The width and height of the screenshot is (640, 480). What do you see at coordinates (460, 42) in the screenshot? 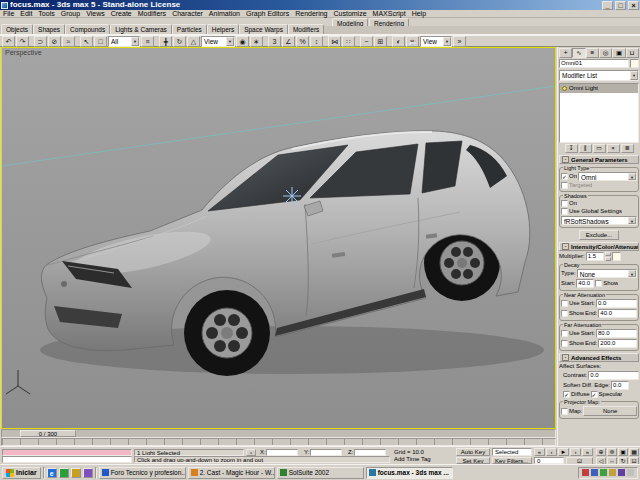
I see `quick-render-icon: »` at bounding box center [460, 42].